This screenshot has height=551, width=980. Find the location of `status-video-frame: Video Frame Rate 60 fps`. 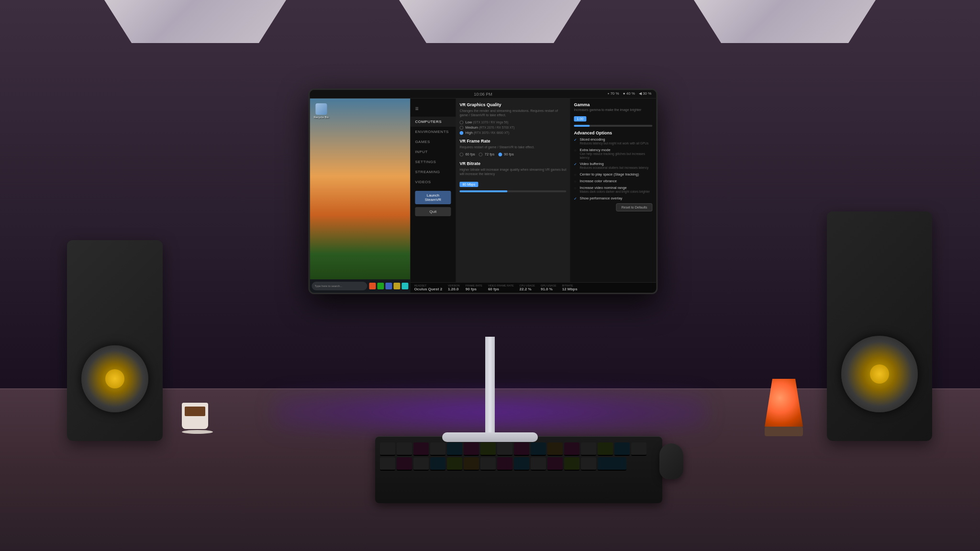

status-video-frame: Video Frame Rate 60 fps is located at coordinates (501, 288).